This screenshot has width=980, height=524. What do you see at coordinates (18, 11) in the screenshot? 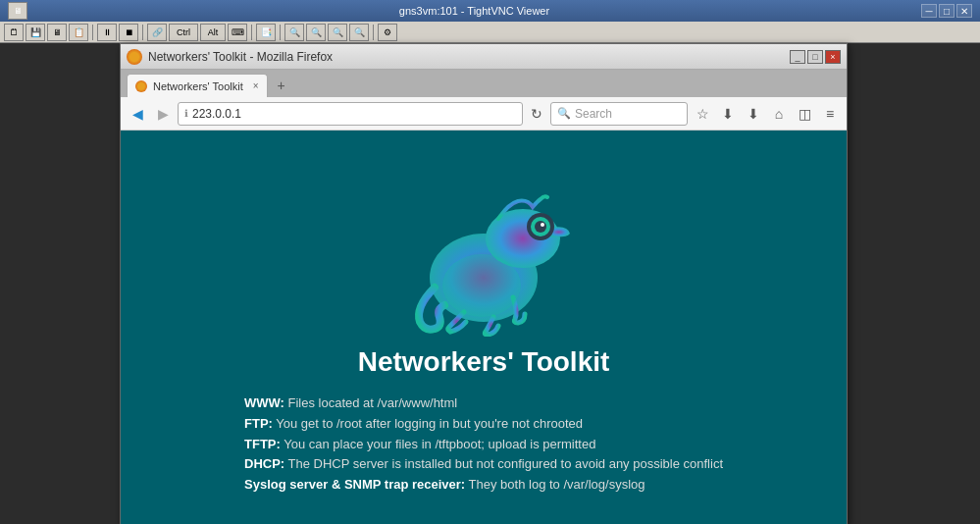
I see `vnc-icon-1: 🖥` at bounding box center [18, 11].